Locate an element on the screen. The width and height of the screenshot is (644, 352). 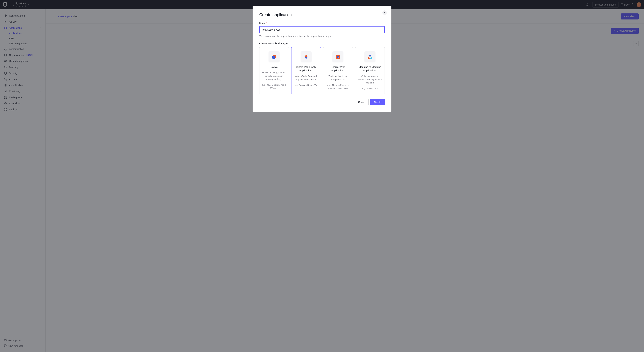
required-indicator: * is located at coordinates (266, 23).